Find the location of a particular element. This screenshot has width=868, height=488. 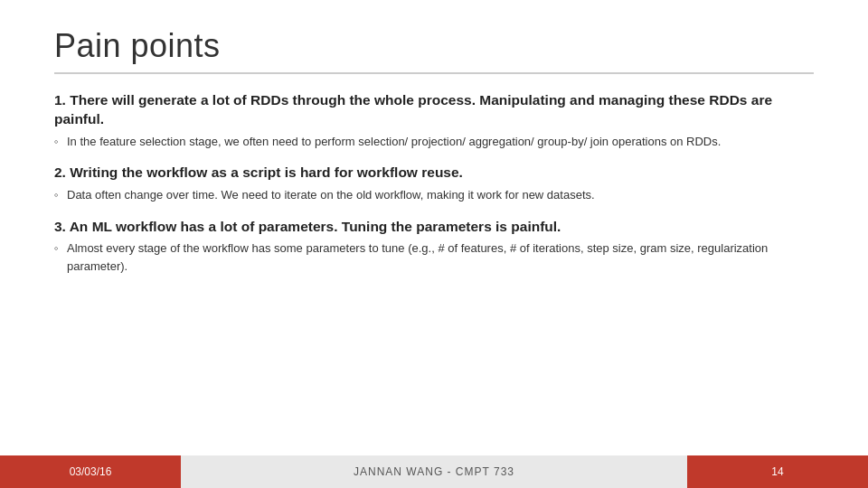

footer: 03/03/16 JANNAN WANG - CMPT 733 14 is located at coordinates (434, 472).